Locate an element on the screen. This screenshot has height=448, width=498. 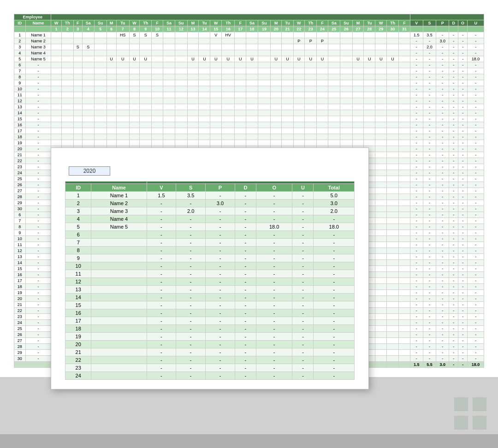
bg-row-id: 5 is located at coordinates (20, 59).